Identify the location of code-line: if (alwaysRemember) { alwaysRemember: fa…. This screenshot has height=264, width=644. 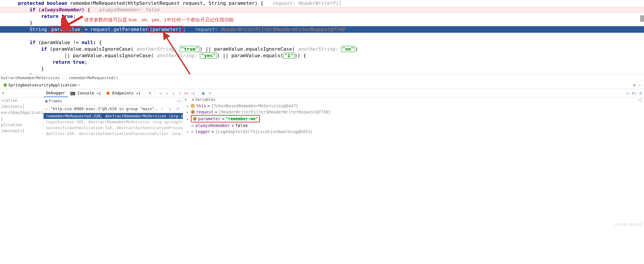
(322, 10).